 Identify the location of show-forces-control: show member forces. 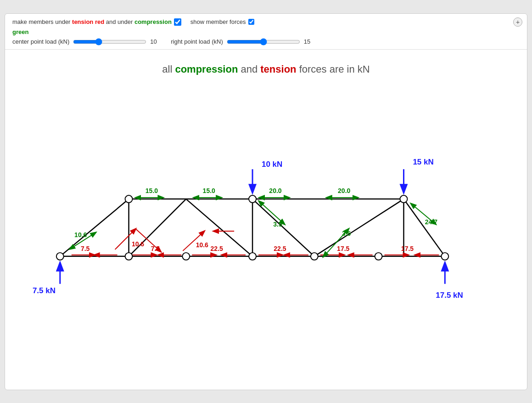
(222, 22).